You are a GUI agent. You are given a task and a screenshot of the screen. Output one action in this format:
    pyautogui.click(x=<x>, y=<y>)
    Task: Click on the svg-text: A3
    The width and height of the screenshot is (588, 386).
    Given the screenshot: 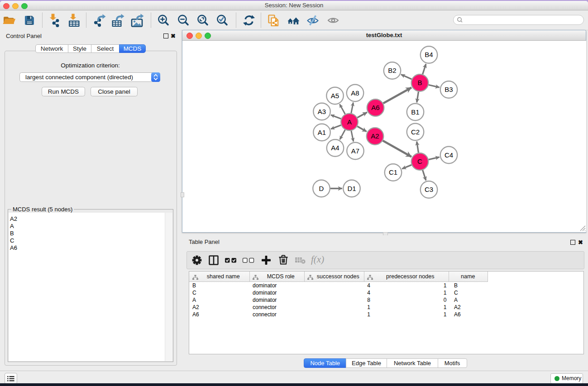 What is the action you would take?
    pyautogui.click(x=322, y=111)
    